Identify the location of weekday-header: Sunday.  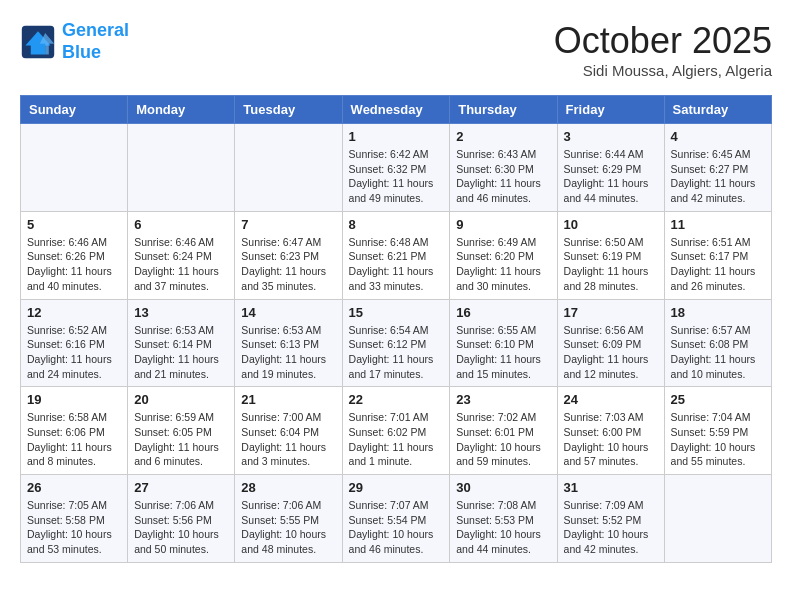
(74, 110).